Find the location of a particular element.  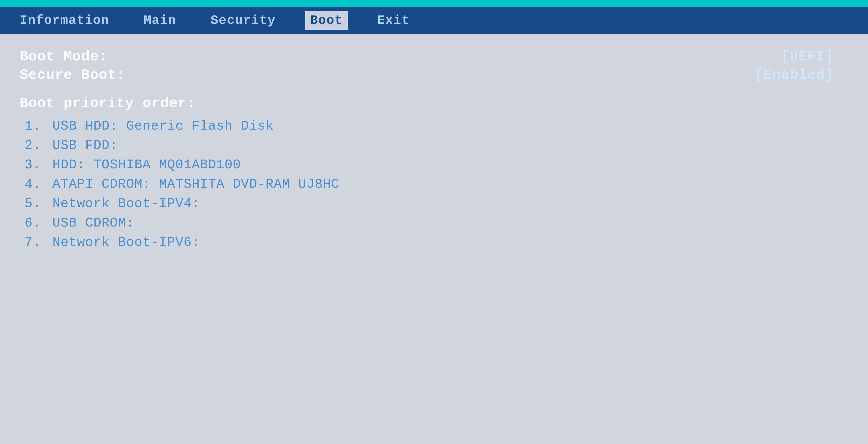

menu-bar: Information Main Security Boot Exit is located at coordinates (434, 20).